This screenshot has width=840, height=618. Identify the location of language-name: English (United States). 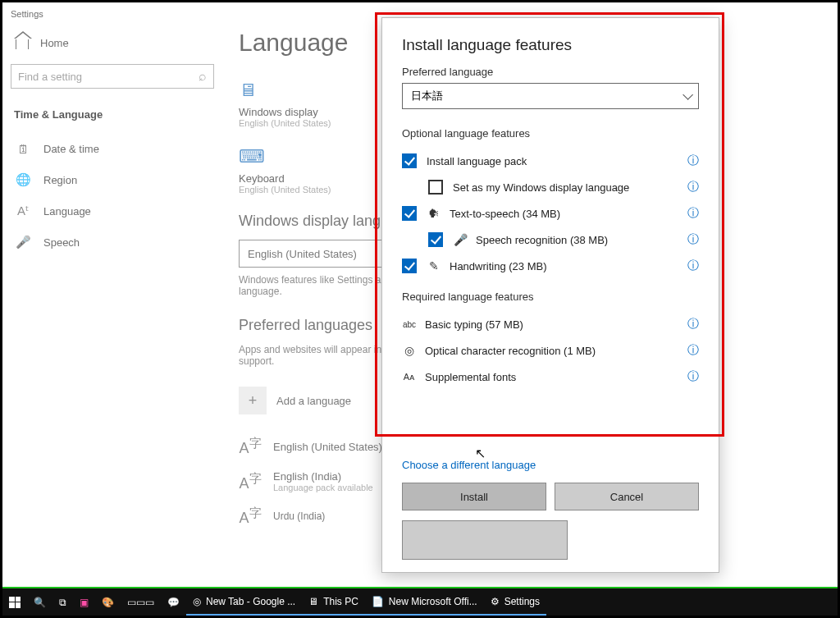
(328, 446).